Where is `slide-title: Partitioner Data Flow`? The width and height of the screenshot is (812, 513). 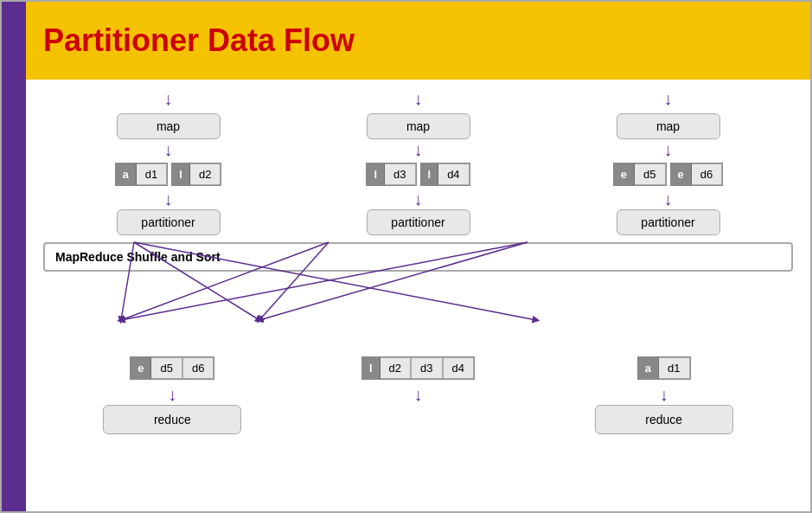 slide-title: Partitioner Data Flow is located at coordinates (199, 41).